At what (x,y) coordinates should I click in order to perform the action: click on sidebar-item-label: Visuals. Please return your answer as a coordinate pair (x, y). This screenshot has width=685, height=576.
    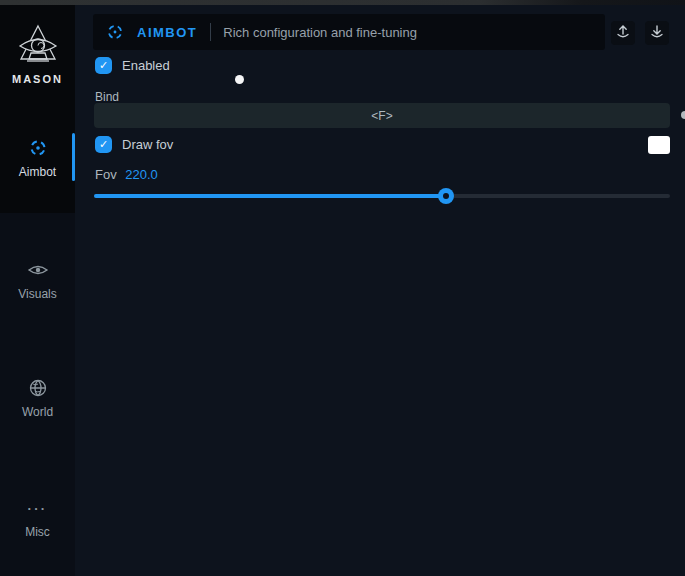
    Looking at the image, I should click on (37, 294).